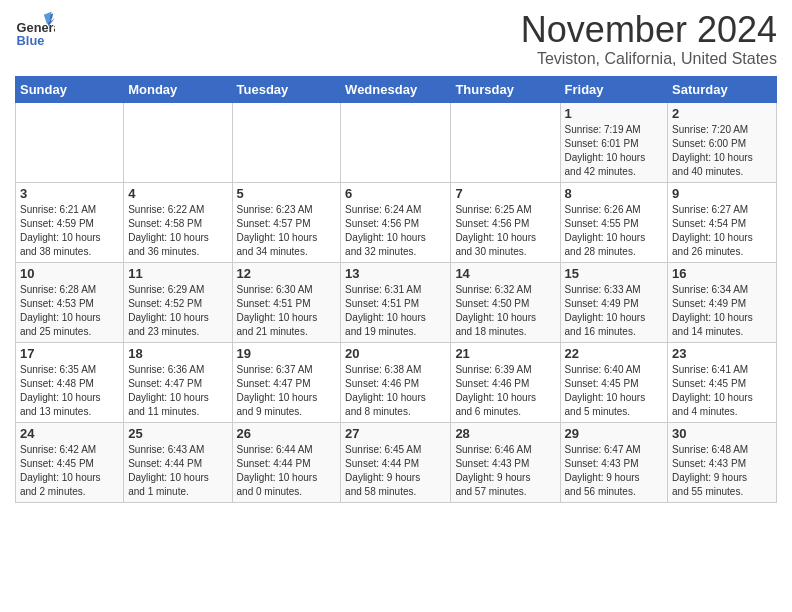  I want to click on day-cell: 11Sunrise: 6:29 AM Sunset: 4:52 PM Dayli…, so click(178, 302).